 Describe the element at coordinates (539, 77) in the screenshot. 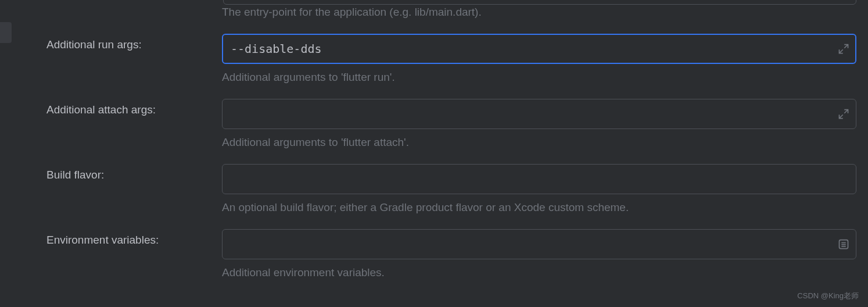

I see `additional-run-args-hint: Additional arguments to 'flutter run'.` at that location.